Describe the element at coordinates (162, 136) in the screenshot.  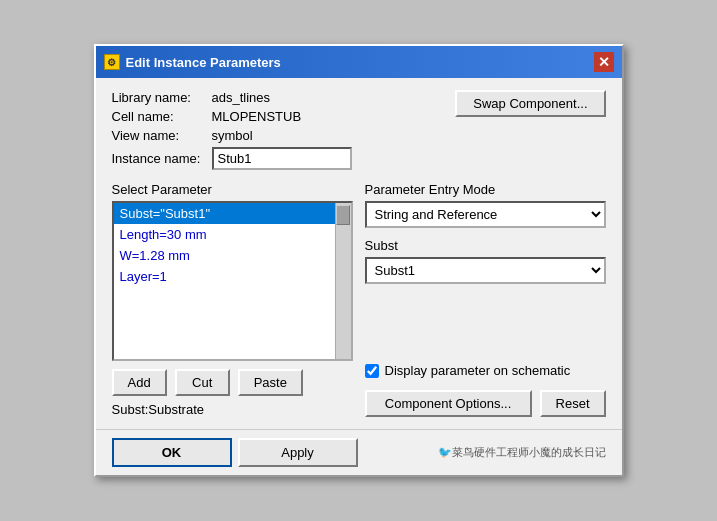
I see `view-label: View name:` at that location.